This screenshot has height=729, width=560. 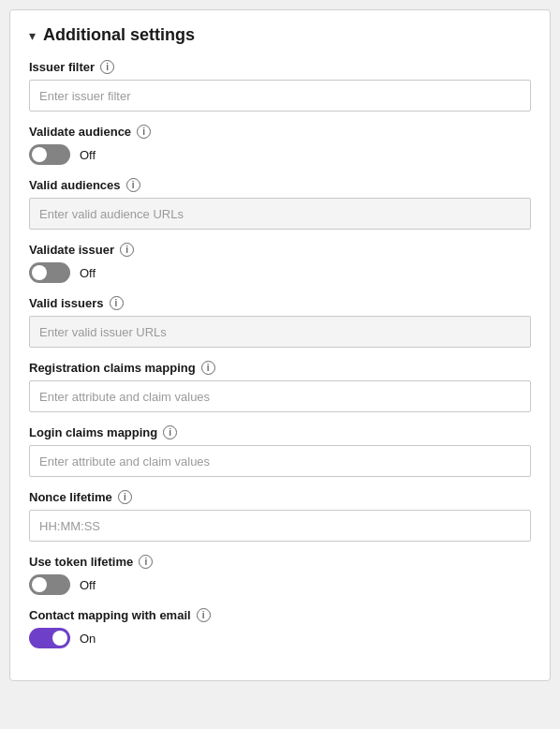 What do you see at coordinates (50, 273) in the screenshot?
I see `validate-issuer-toggle` at bounding box center [50, 273].